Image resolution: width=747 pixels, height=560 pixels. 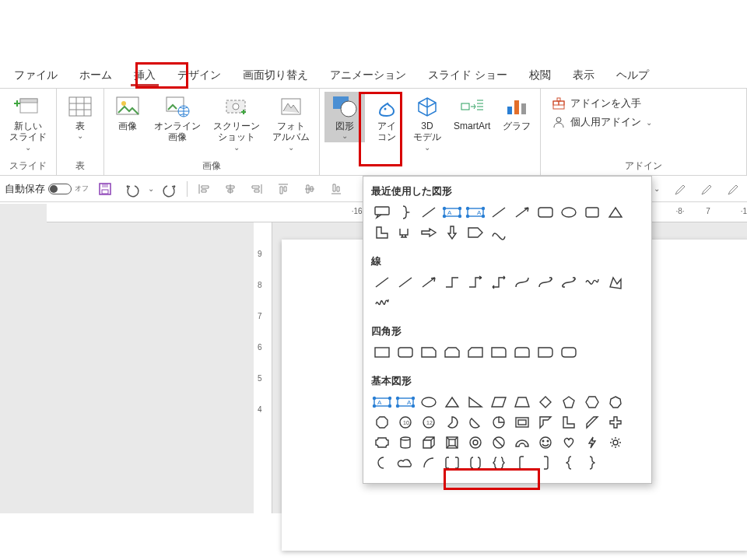 What do you see at coordinates (291, 123) in the screenshot?
I see `photo-album-button: フォト アルバム ⌄` at bounding box center [291, 123].